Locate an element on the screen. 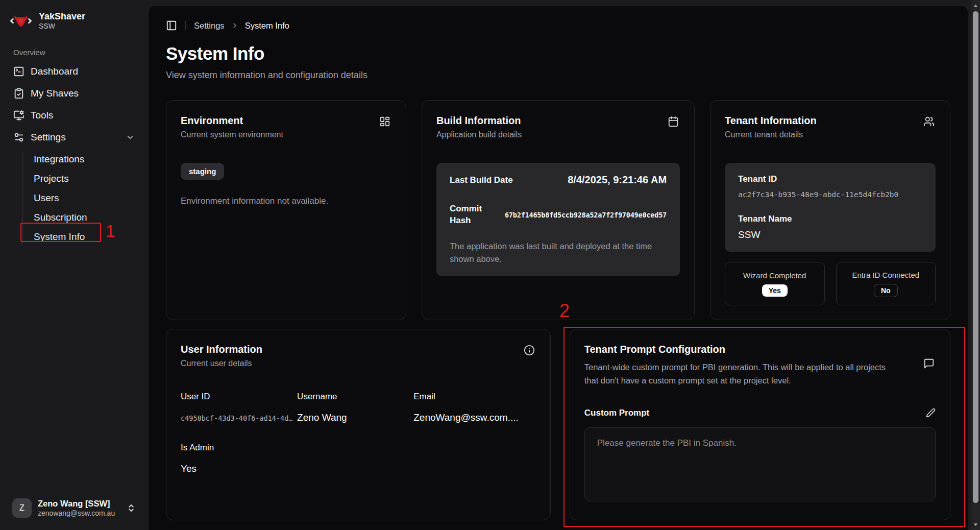  sidebar-item-integrations: Integrations is located at coordinates (85, 159).